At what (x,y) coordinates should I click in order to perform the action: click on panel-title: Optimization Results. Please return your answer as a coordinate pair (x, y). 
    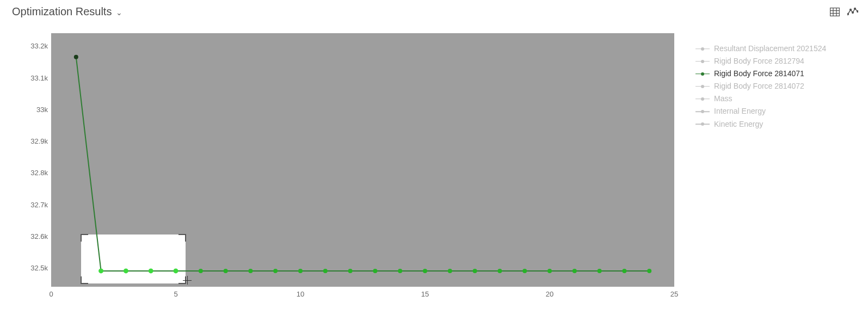
    Looking at the image, I should click on (62, 12).